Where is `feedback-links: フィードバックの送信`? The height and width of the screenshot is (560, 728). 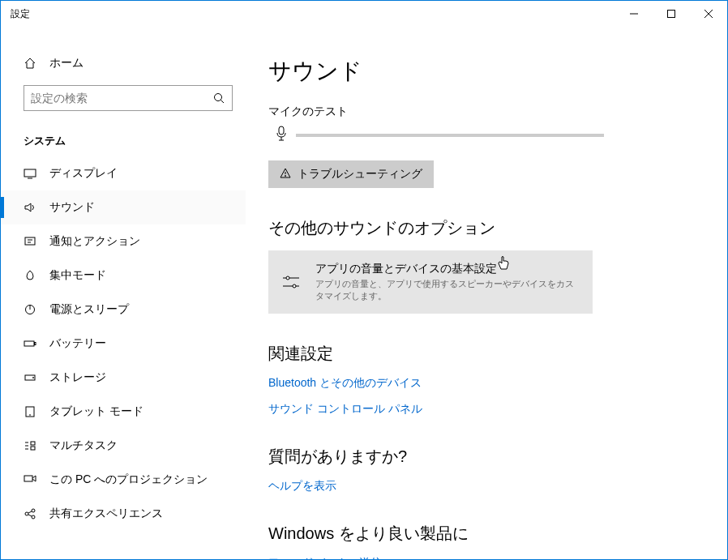
feedback-links: フィードバックの送信 is located at coordinates (482, 558).